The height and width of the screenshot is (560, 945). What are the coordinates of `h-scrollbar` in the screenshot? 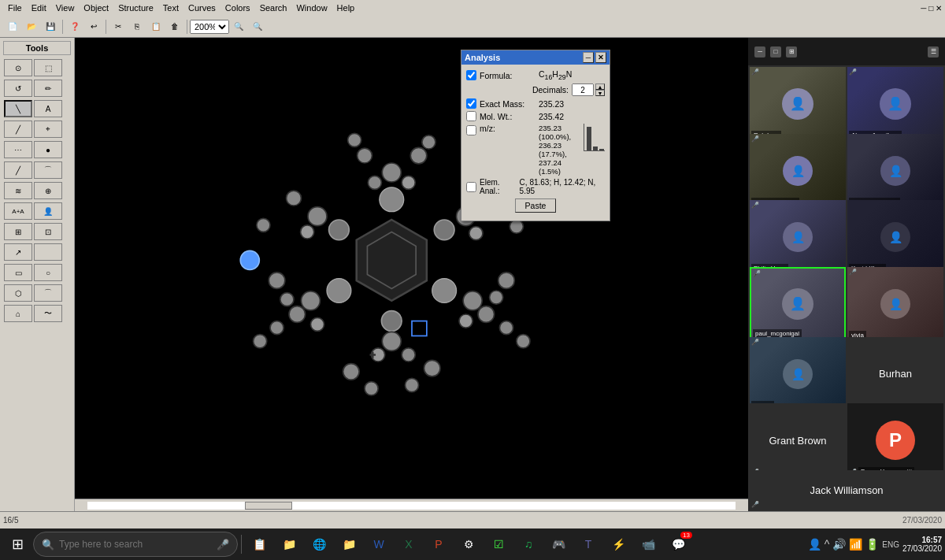 It's located at (411, 505).